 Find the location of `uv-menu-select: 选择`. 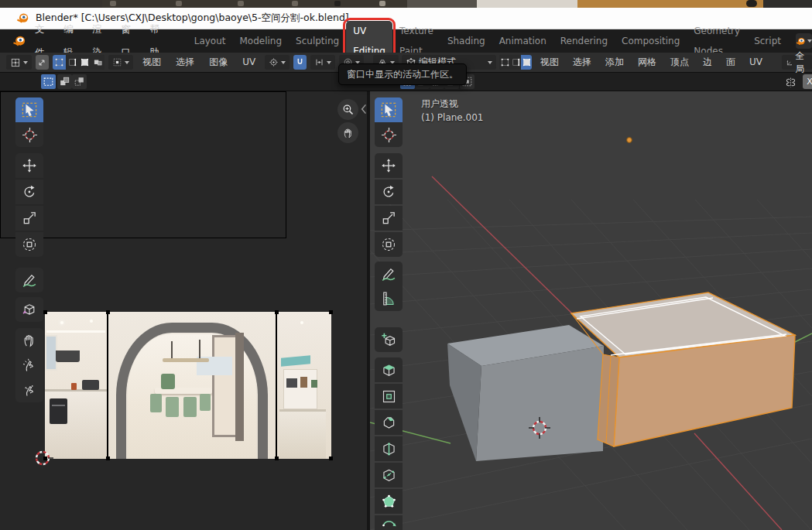

uv-menu-select: 选择 is located at coordinates (185, 62).